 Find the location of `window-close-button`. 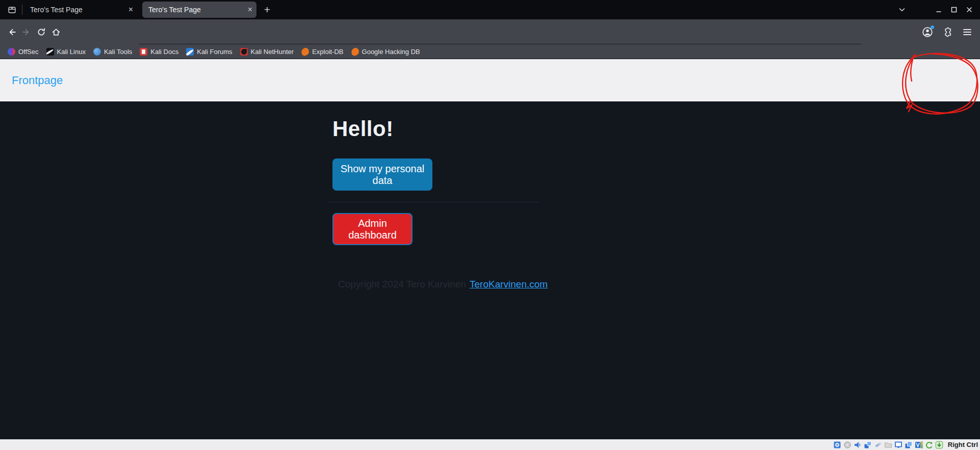

window-close-button is located at coordinates (969, 10).